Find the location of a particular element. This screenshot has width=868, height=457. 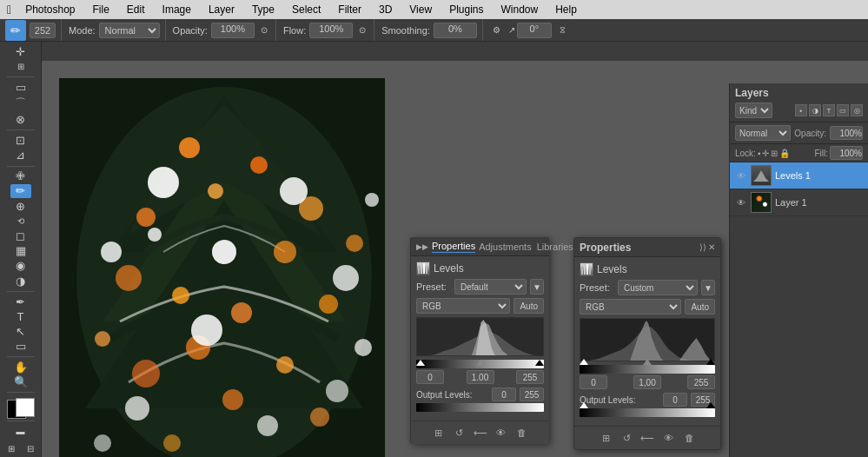

panel2-close-btn: ✕ is located at coordinates (712, 247).